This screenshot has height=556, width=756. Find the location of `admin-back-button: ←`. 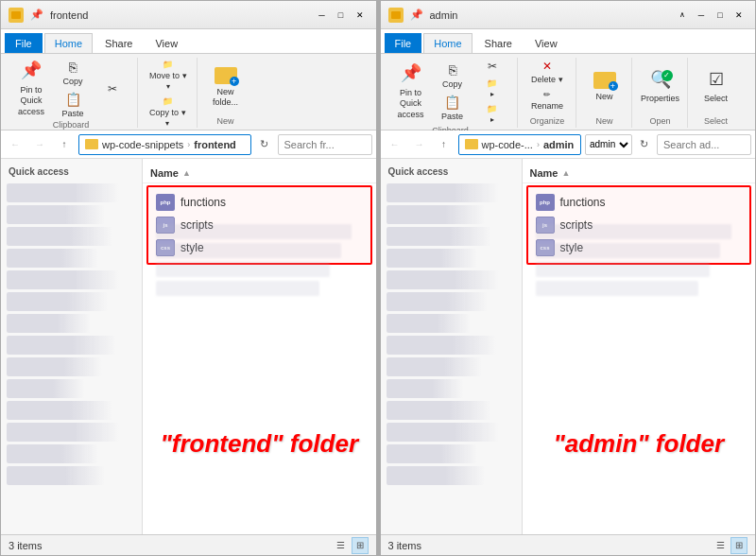

admin-back-button: ← is located at coordinates (395, 145).